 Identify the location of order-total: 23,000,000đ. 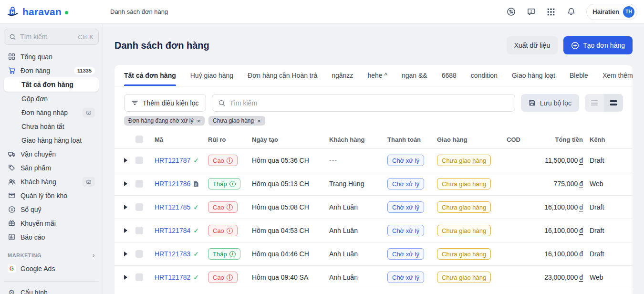
(563, 277).